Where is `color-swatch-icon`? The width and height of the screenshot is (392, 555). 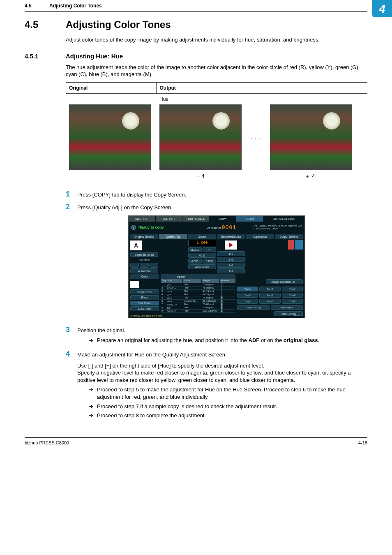
color-swatch-icon is located at coordinates (135, 284).